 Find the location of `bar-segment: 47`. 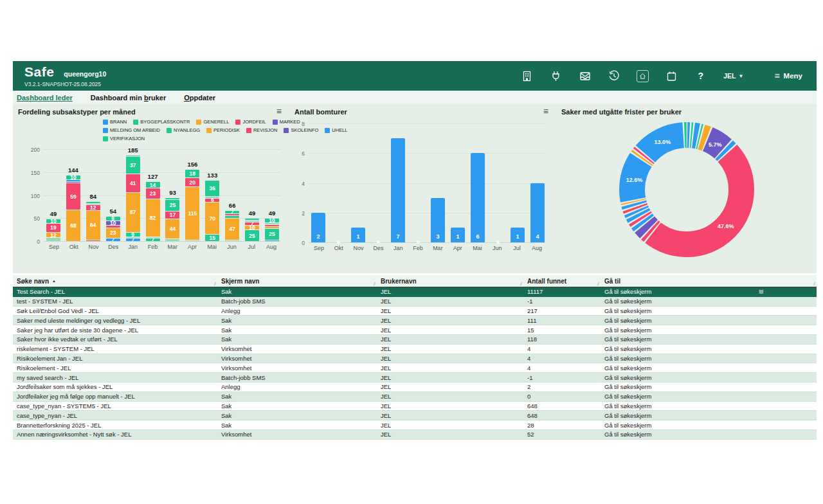

bar-segment: 47 is located at coordinates (232, 229).